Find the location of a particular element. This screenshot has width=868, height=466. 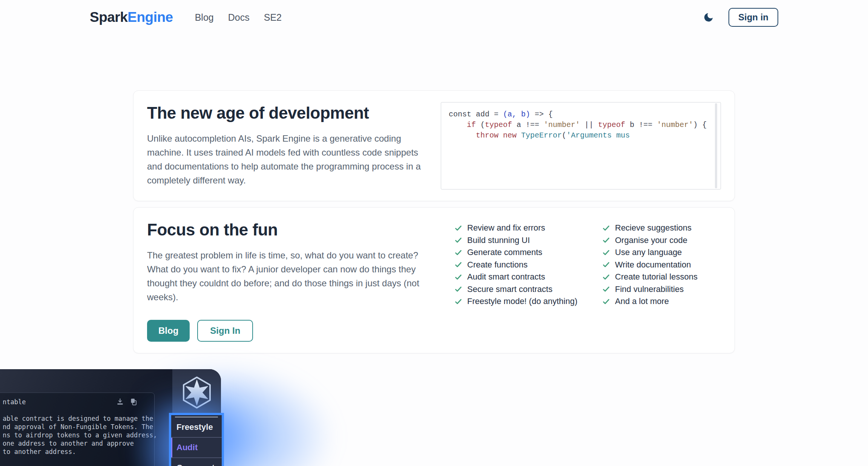

blue-glow is located at coordinates (251, 413).